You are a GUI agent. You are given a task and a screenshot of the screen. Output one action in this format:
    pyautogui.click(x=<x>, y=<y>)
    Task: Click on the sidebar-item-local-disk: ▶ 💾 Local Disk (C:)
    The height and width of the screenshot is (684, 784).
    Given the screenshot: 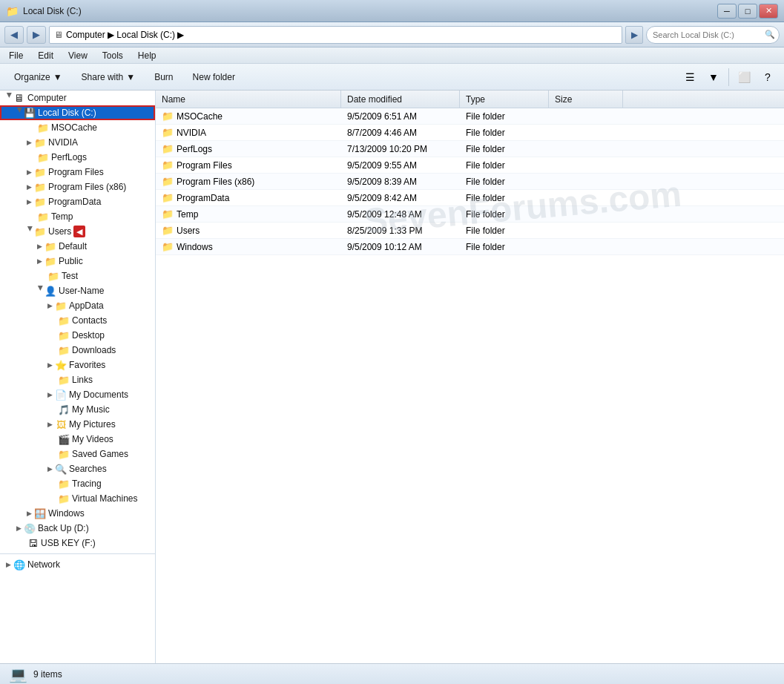 What is the action you would take?
    pyautogui.click(x=77, y=113)
    